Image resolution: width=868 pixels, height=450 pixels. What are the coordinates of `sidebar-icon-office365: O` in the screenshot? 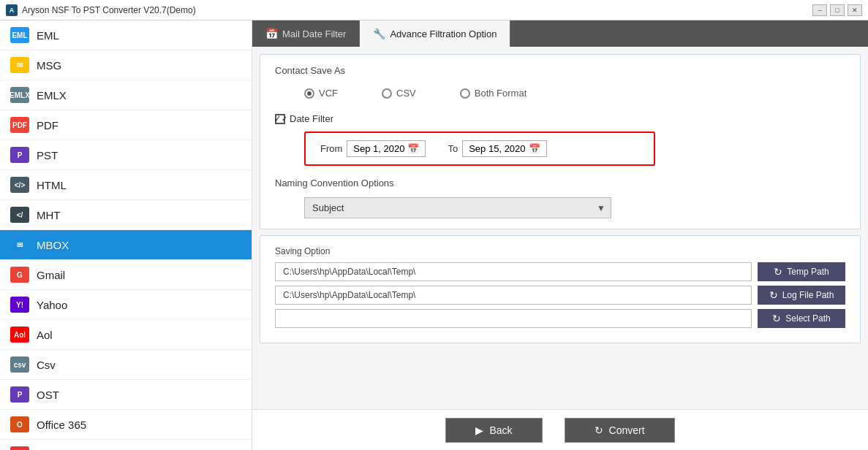 It's located at (20, 424).